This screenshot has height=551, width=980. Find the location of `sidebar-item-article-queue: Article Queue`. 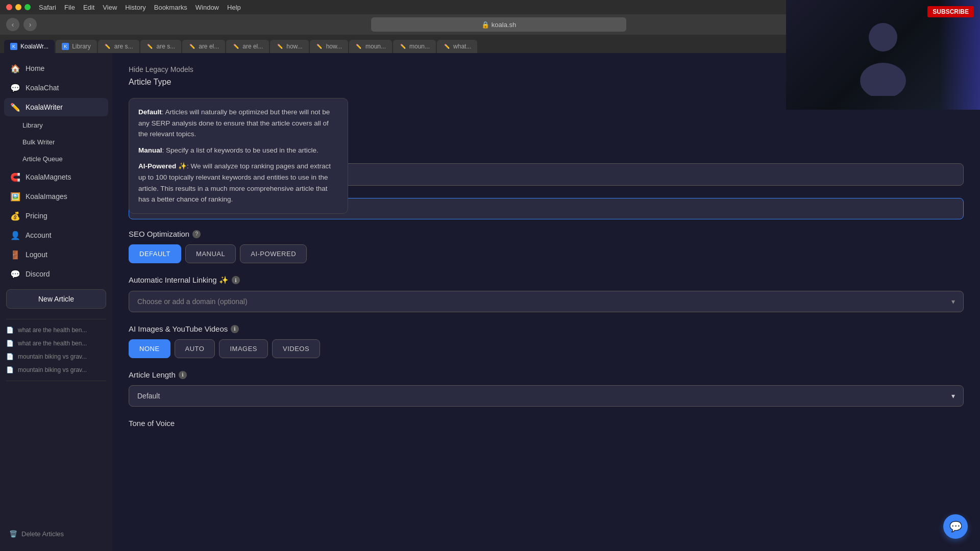

sidebar-item-article-queue: Article Queue is located at coordinates (56, 159).